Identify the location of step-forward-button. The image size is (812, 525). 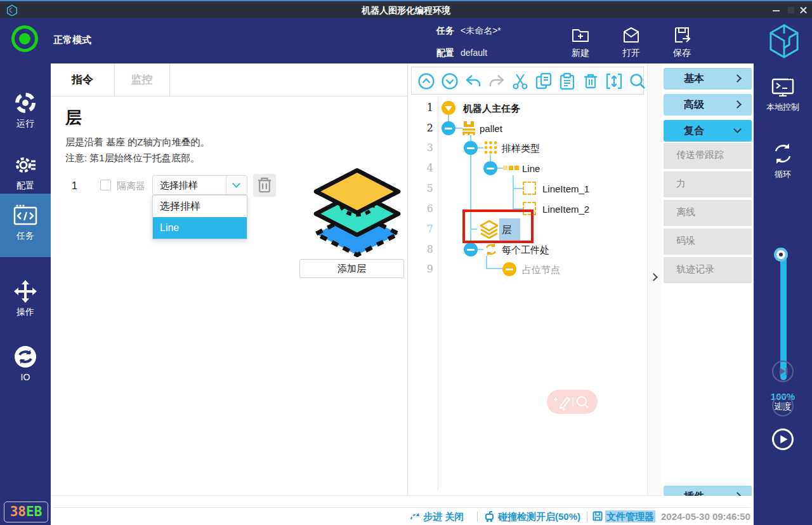
(783, 371).